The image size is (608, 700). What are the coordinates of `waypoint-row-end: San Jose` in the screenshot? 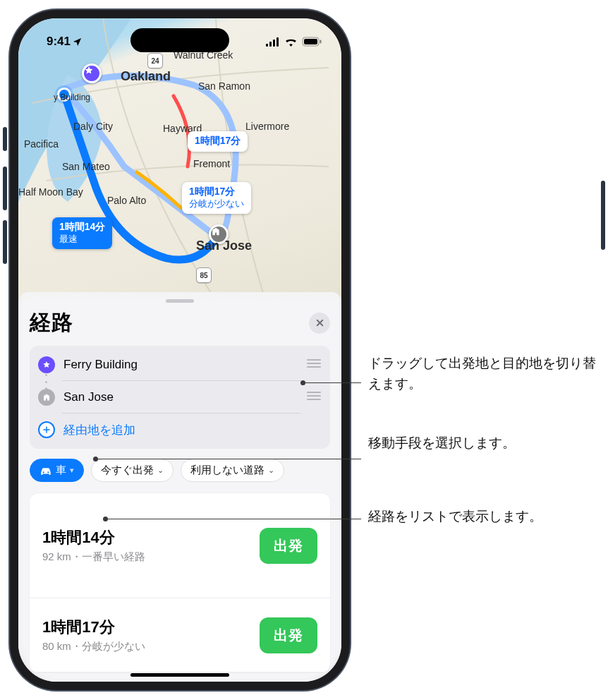 It's located at (180, 397).